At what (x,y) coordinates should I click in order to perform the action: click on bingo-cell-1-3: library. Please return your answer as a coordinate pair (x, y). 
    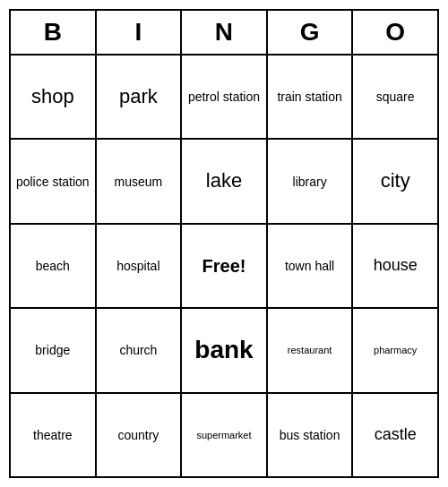
    Looking at the image, I should click on (311, 181).